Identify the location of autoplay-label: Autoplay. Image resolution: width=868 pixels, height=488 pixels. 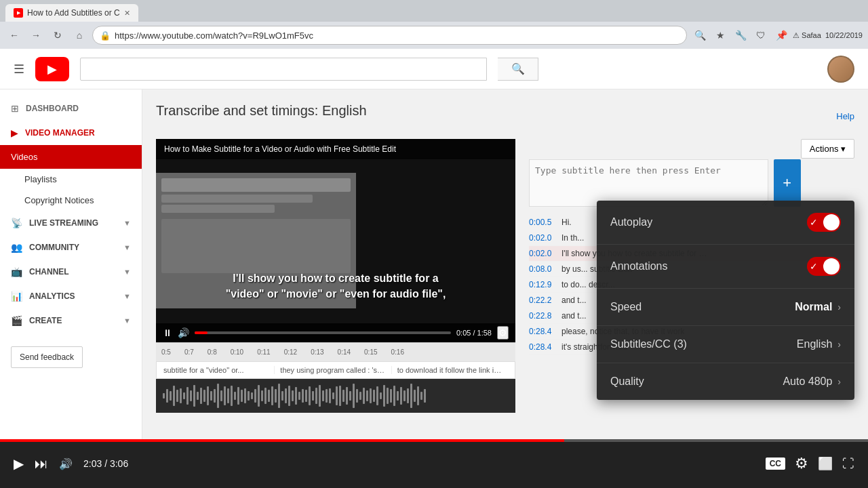
(709, 222).